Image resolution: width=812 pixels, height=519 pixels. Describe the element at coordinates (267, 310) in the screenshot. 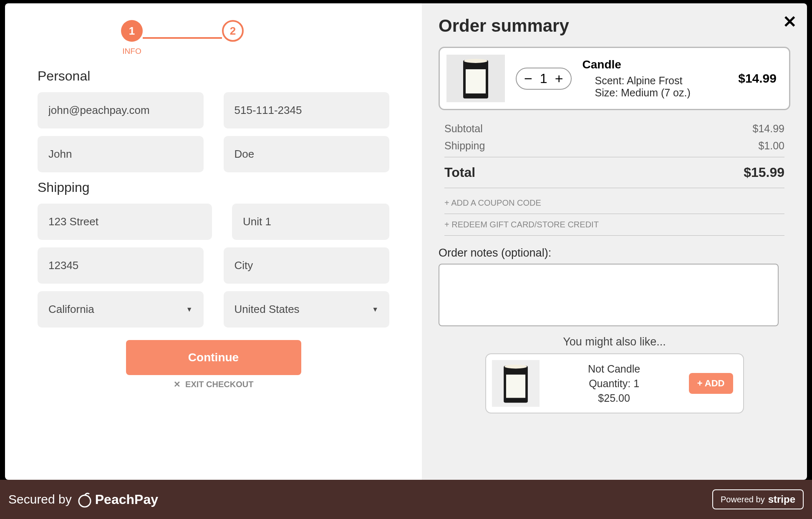

I see `country-value: United States` at that location.